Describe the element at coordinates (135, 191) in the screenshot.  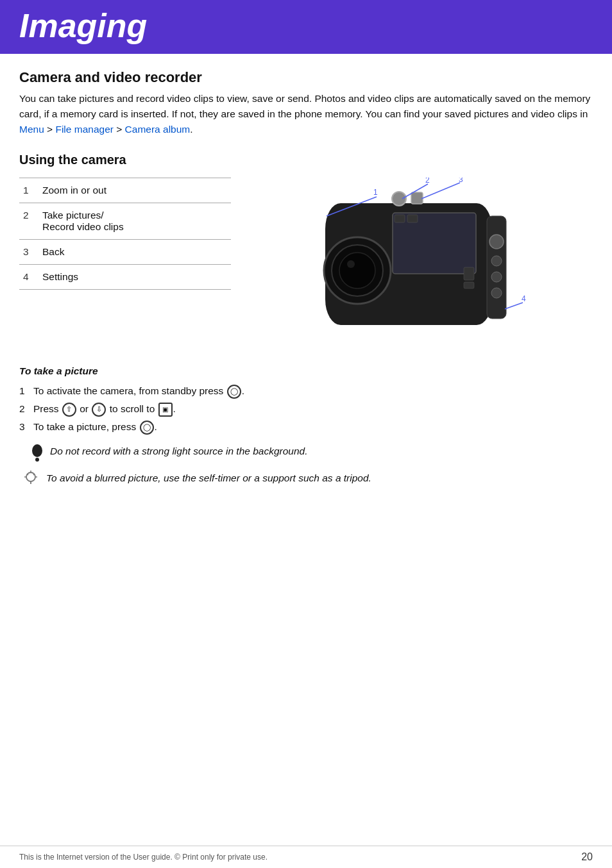
I see `feature-label-1: Zoom in or out` at that location.